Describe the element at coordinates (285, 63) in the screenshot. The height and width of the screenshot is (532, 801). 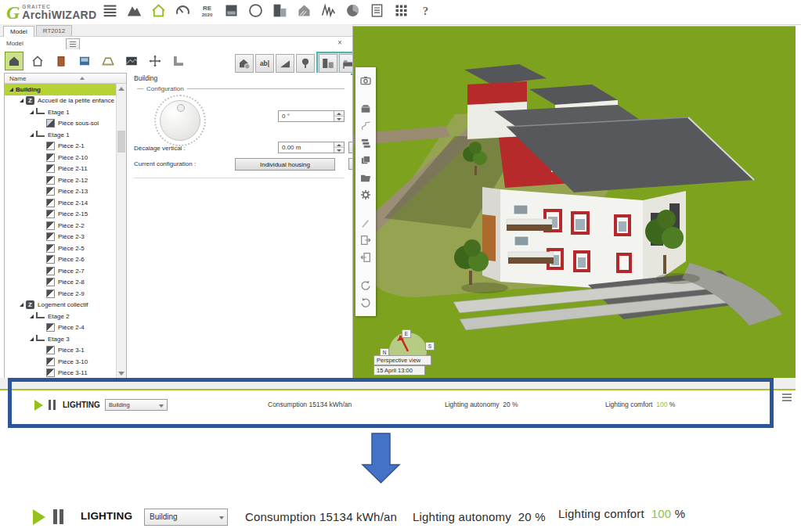
I see `ramp-button` at that location.